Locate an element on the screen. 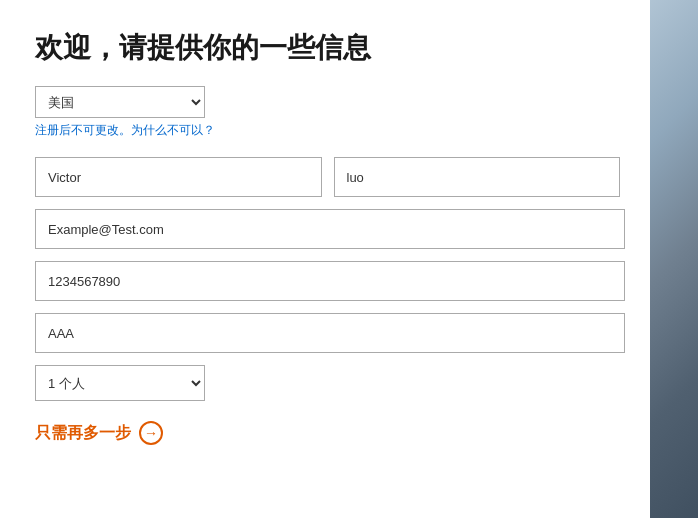 This screenshot has width=698, height=518. first-name-input is located at coordinates (178, 177).